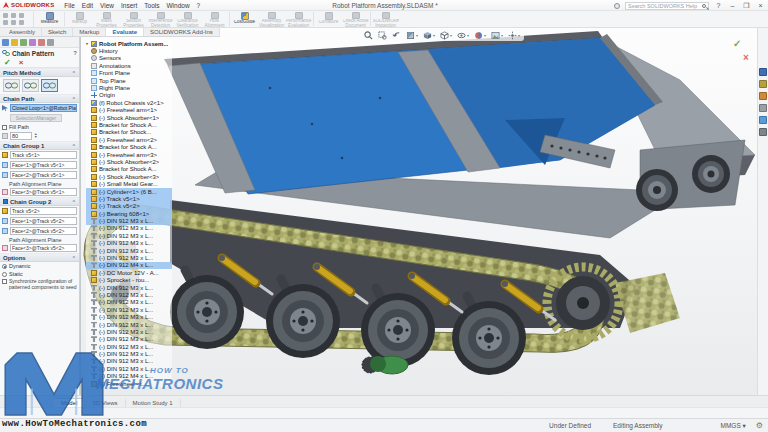 The image size is (768, 432). Describe the element at coordinates (129, 140) in the screenshot. I see `tree-item: (-) Freewheel arm<2>` at that location.